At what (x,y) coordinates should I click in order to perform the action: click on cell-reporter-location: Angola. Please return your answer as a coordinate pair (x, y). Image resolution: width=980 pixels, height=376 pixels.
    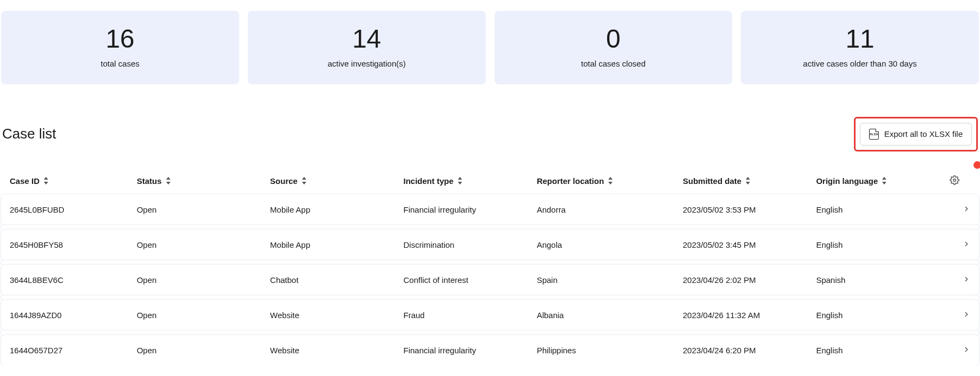
    Looking at the image, I should click on (601, 245).